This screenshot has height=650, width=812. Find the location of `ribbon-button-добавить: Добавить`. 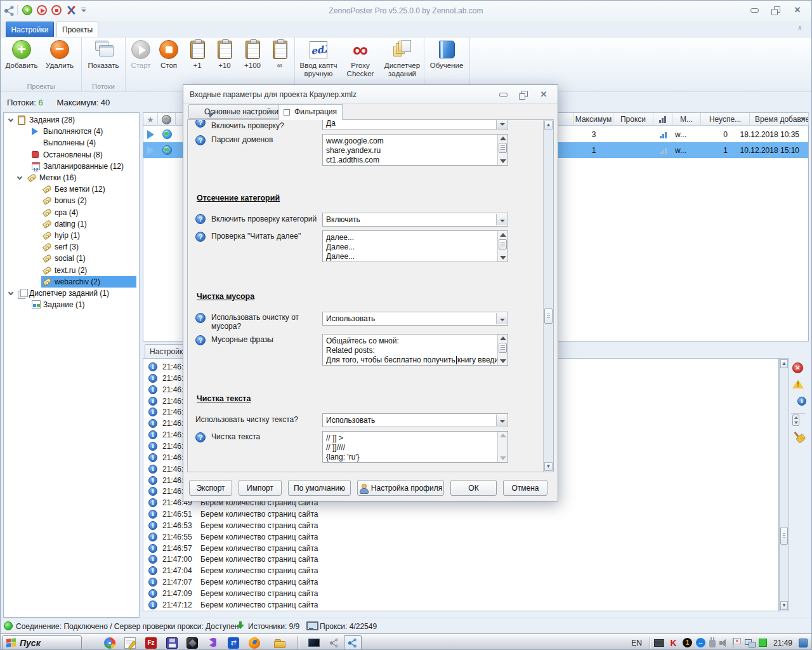

ribbon-button-добавить: Добавить is located at coordinates (22, 60).